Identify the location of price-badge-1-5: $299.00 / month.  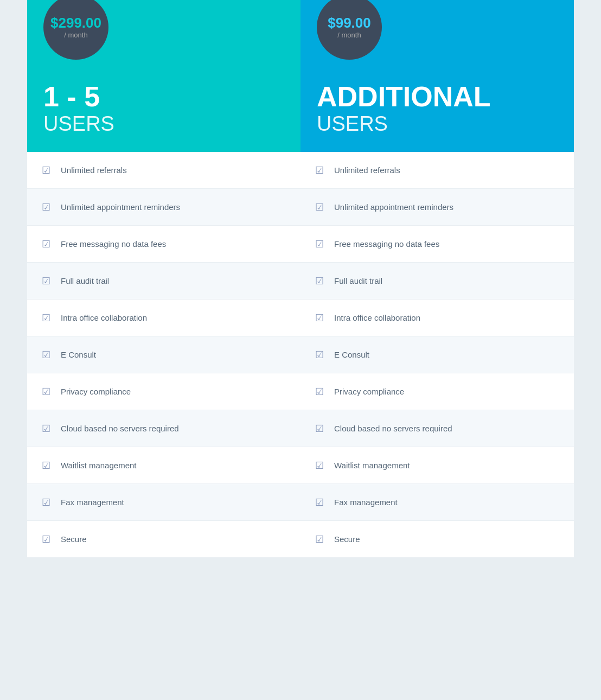
(76, 30).